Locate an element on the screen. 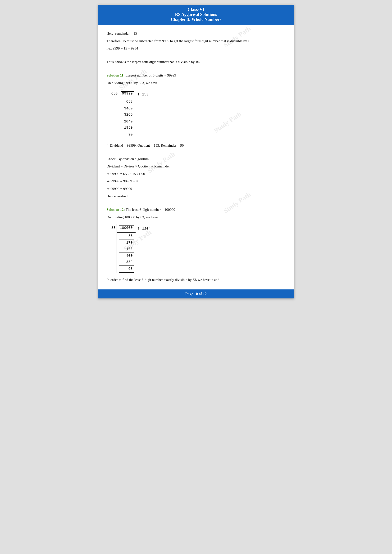 This screenshot has height=554, width=392. intro-ie: i.e., 9999 − 15 = 9984 is located at coordinates (196, 48).